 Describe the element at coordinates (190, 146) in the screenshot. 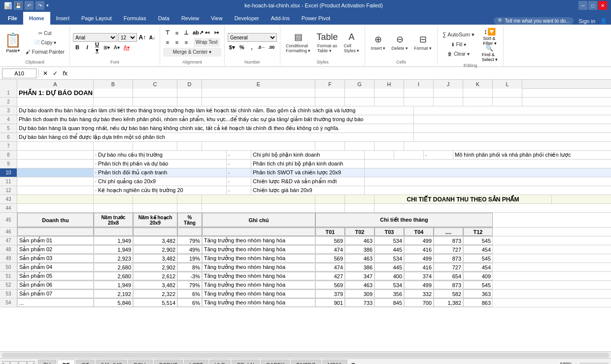

I see `cell-D7` at that location.